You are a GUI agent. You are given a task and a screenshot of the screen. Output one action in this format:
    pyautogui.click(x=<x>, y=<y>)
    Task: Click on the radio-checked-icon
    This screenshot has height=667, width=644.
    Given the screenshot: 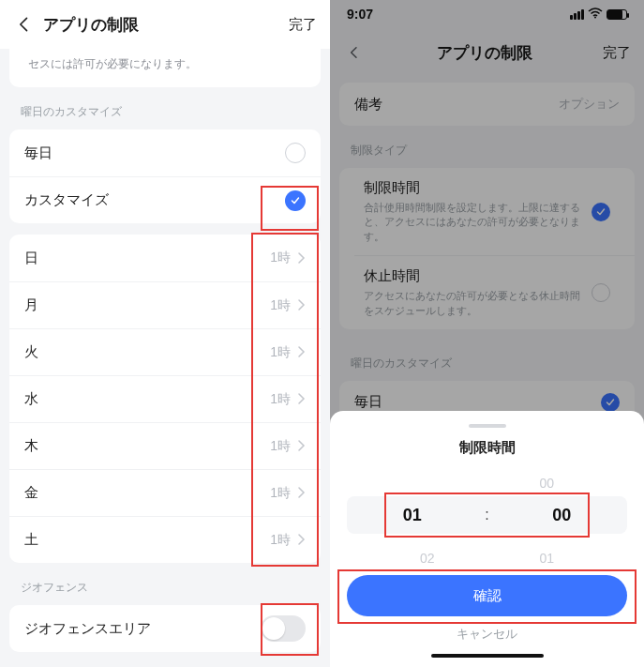 What is the action you would take?
    pyautogui.click(x=295, y=201)
    